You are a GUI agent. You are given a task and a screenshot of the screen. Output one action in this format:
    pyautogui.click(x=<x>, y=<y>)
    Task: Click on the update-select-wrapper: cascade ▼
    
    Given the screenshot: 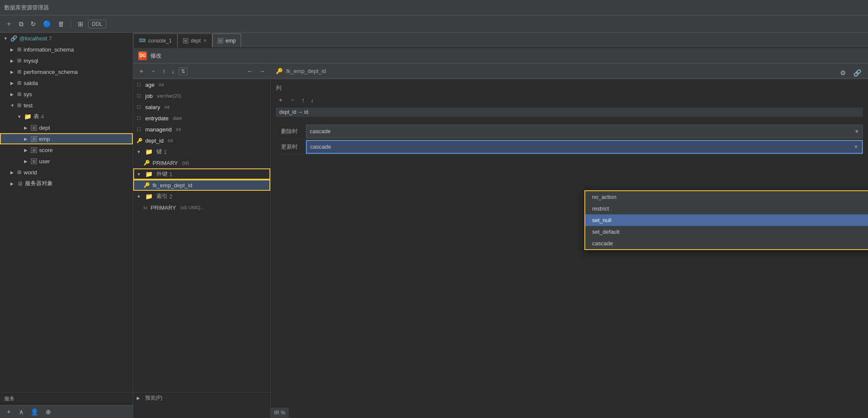 What is the action you would take?
    pyautogui.click(x=584, y=147)
    